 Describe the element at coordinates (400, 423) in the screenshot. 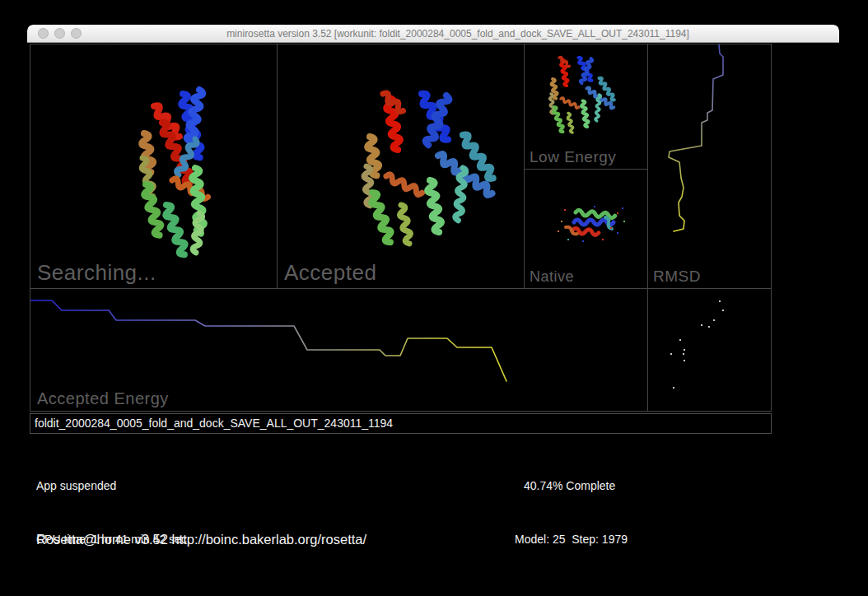

I see `workunit-name: foldit_2000284_0005_fold_and_dock_SAVE_A…` at that location.